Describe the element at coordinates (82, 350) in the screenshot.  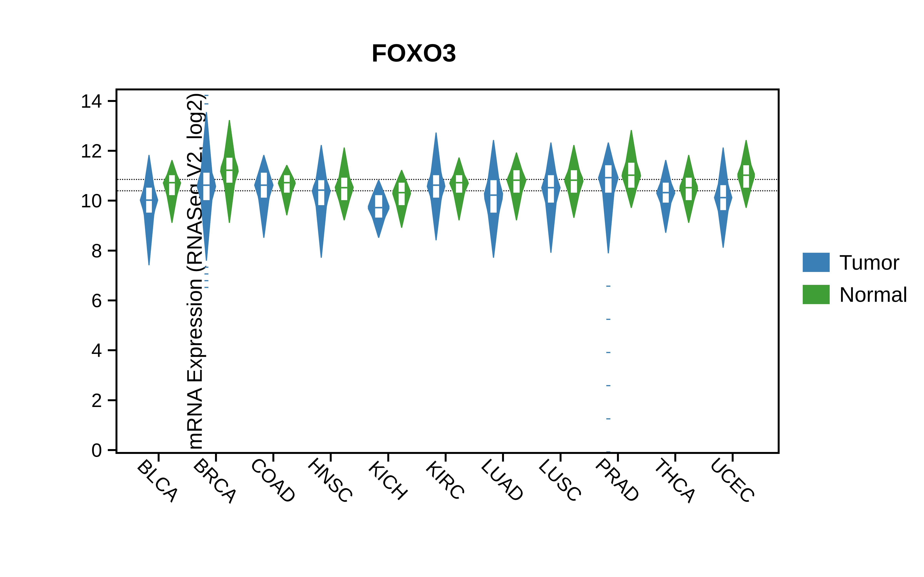
I see `y-tick-label: 4` at that location.